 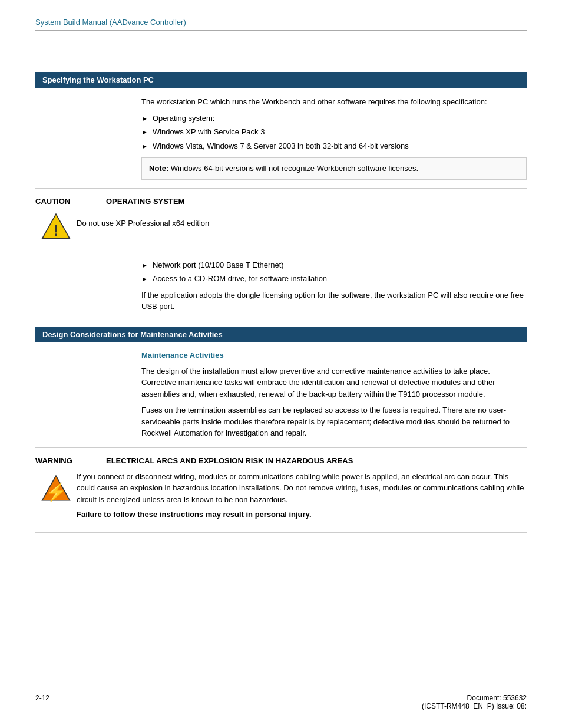 I want to click on bullet-text-1: Operating system:, so click(x=184, y=118).